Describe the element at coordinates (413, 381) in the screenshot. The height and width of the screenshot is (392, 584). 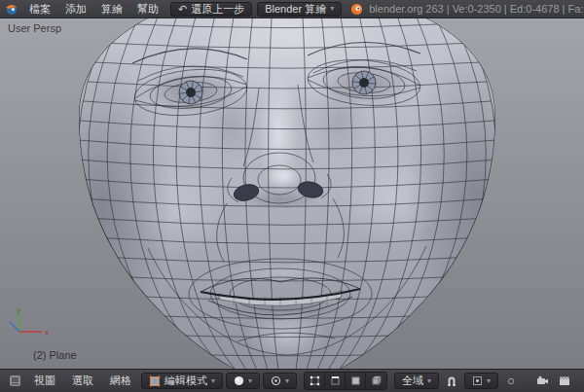
I see `orientation-select-value: 全域` at that location.